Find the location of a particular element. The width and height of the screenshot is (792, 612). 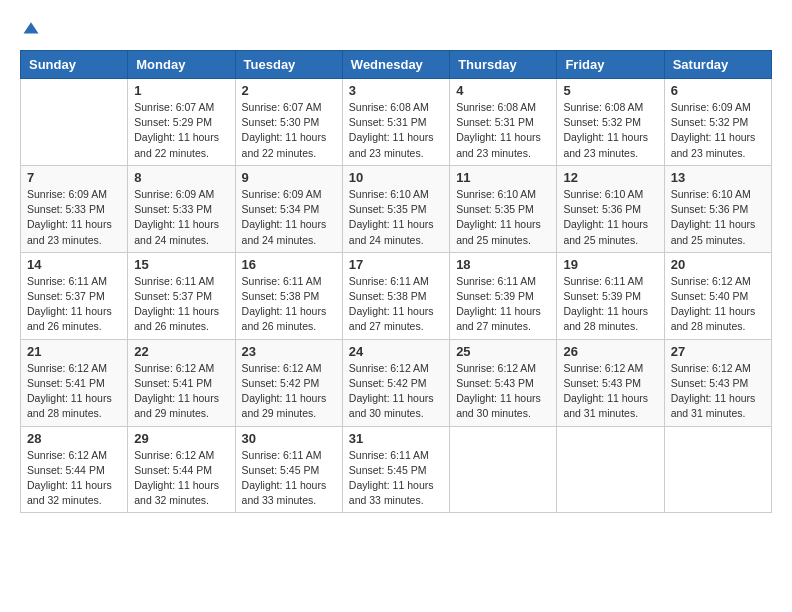

calendar-cell: 23Sunrise: 6:12 AM Sunset: 5:42 PM Dayli… is located at coordinates (288, 382).